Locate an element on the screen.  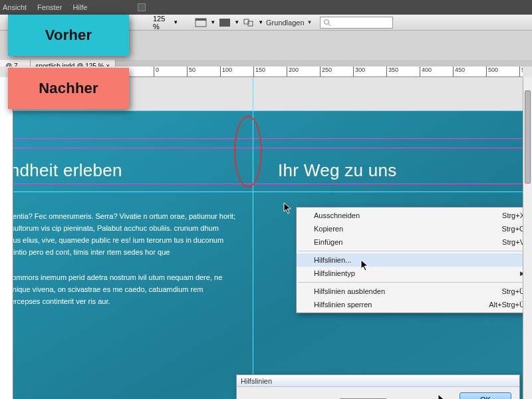
annotation-badges: Vorher Nachher is located at coordinates (68, 62).